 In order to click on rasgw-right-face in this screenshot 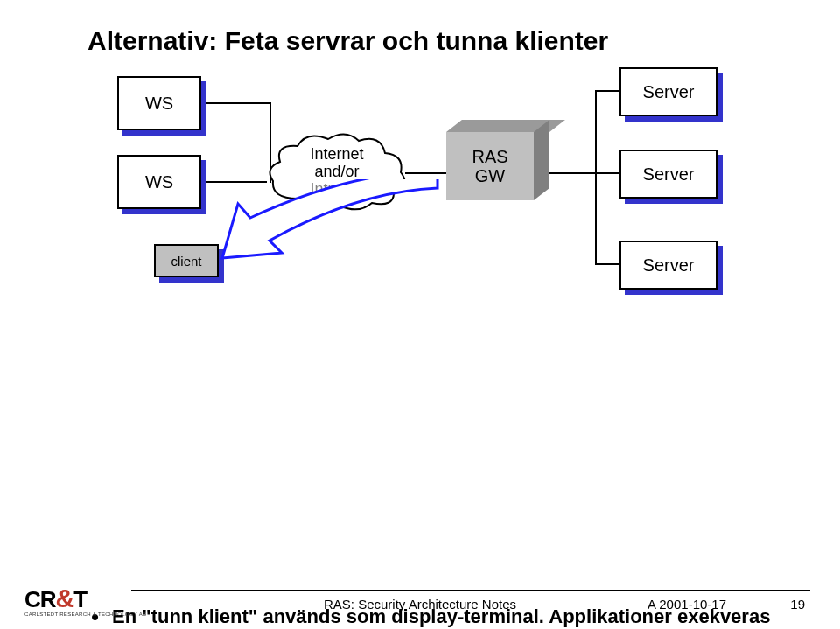, I will do `click(542, 160)`.